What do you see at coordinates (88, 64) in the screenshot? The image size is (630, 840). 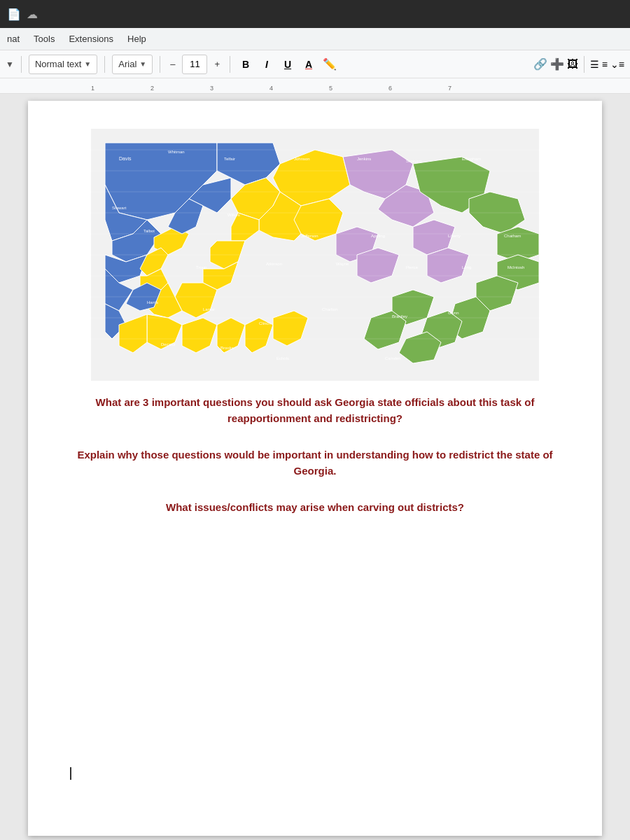 I see `style-chevron: ▼` at bounding box center [88, 64].